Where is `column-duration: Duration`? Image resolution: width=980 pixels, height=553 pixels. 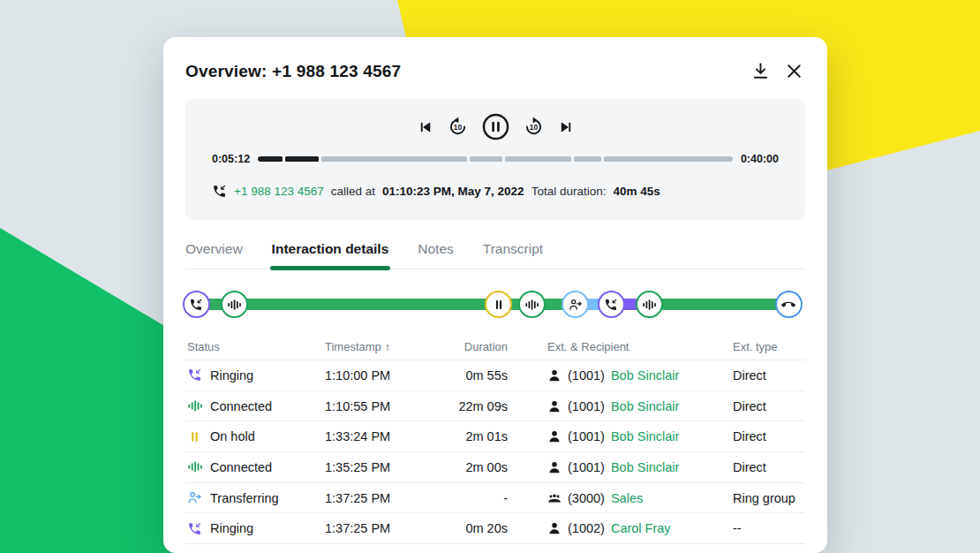
column-duration: Duration is located at coordinates (479, 346).